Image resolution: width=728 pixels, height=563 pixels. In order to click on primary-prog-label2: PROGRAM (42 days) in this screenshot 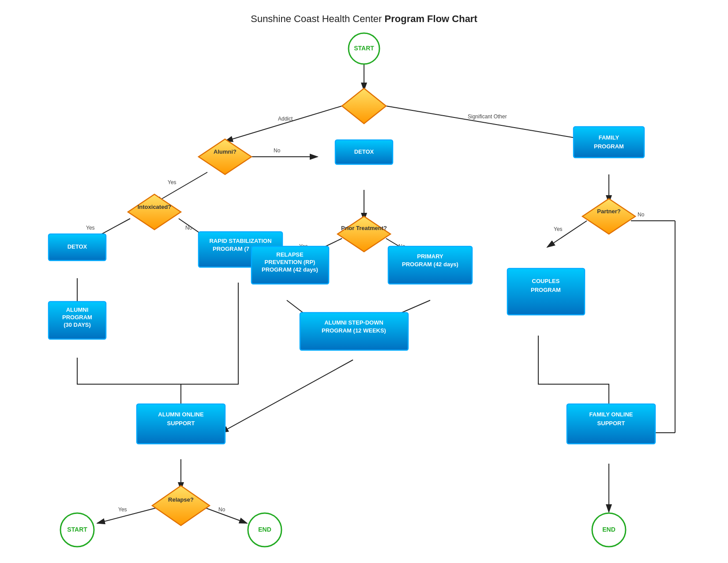, I will do `click(430, 264)`.